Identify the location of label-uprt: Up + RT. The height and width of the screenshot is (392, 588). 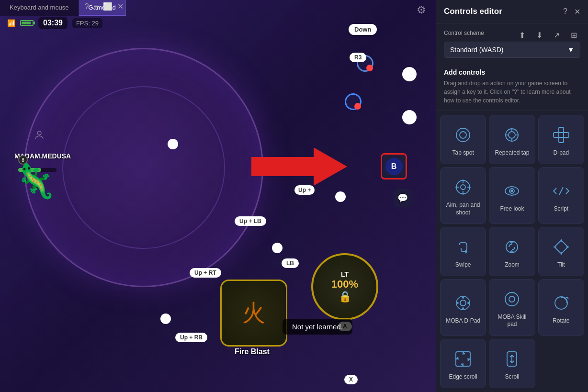
(205, 273).